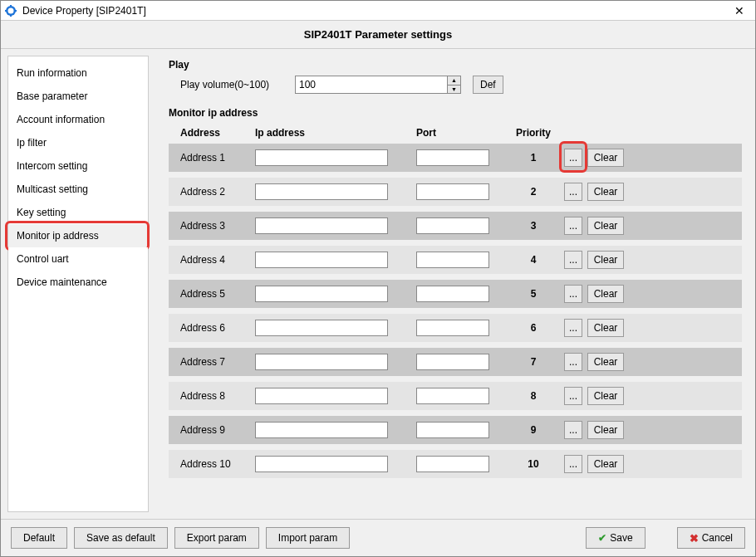 Image resolution: width=756 pixels, height=557 pixels. I want to click on def-button: Def, so click(488, 85).